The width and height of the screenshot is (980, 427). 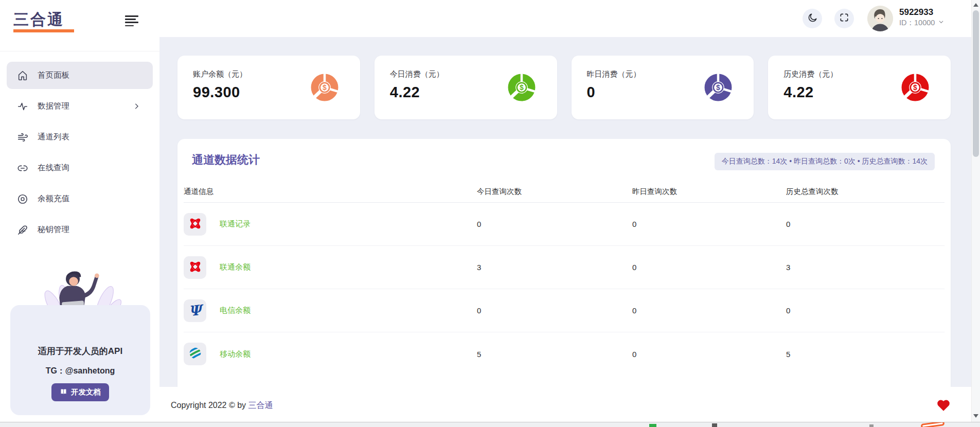 I want to click on chevron-right-icon, so click(x=137, y=106).